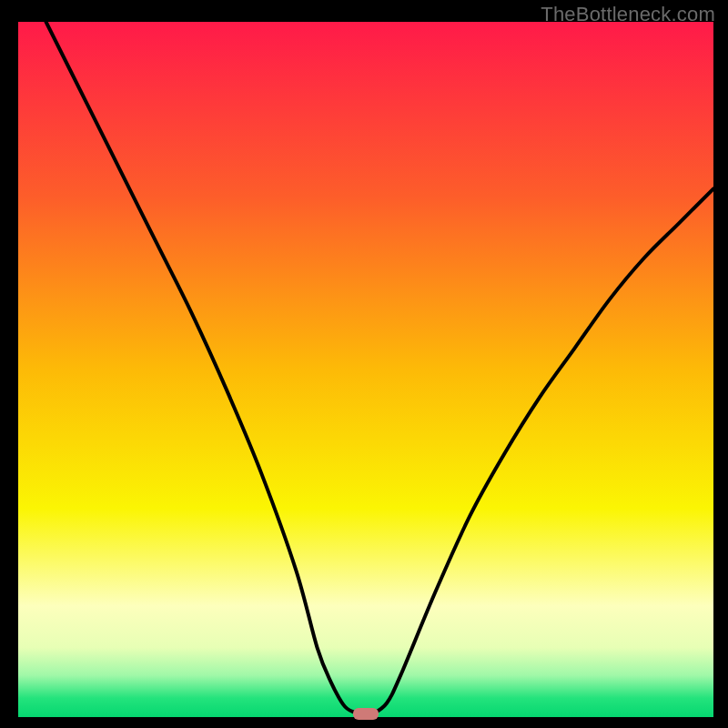  Describe the element at coordinates (628, 15) in the screenshot. I see `watermark-text: TheBottleneck.com` at that location.